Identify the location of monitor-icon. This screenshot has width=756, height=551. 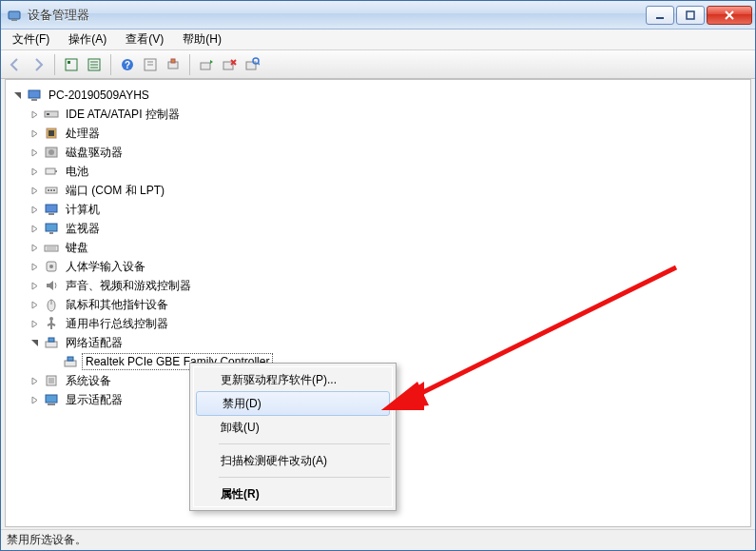
(51, 228).